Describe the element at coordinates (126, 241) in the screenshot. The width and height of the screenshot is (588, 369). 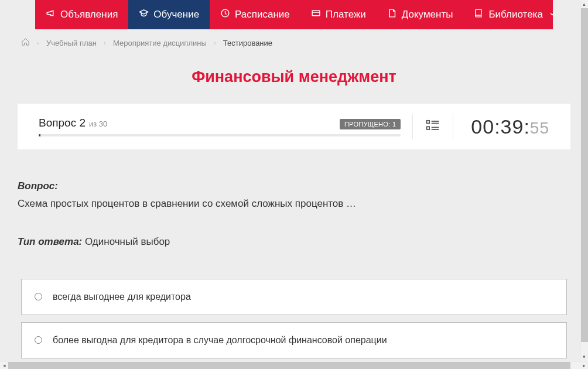
I see `answer-type-value: Одиночный выбор` at that location.